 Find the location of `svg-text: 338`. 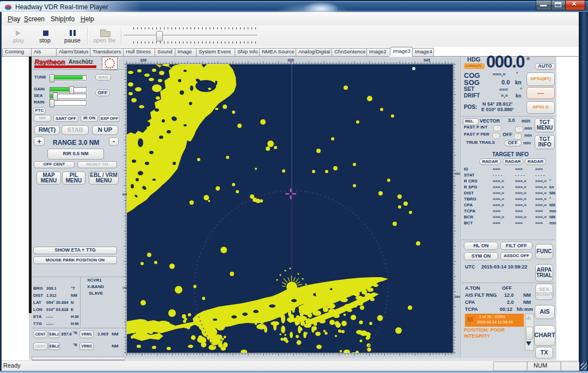

svg-text: 338 is located at coordinates (143, 60).